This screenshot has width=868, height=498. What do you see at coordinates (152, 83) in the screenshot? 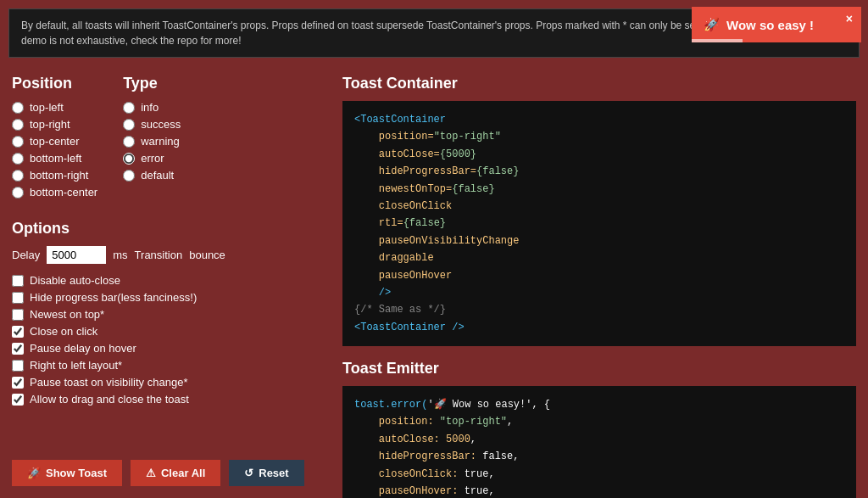
I see `type-title: Type` at bounding box center [152, 83].